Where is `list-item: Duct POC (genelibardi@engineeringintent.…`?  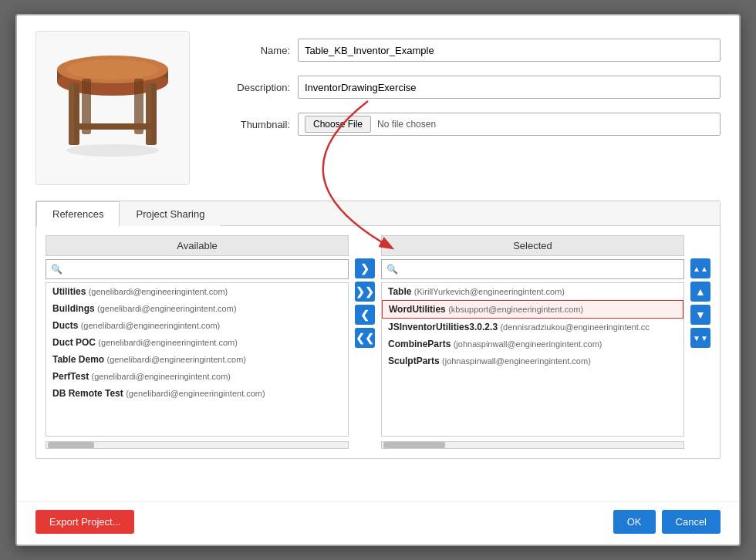 list-item: Duct POC (genelibardi@engineeringintent.… is located at coordinates (197, 342).